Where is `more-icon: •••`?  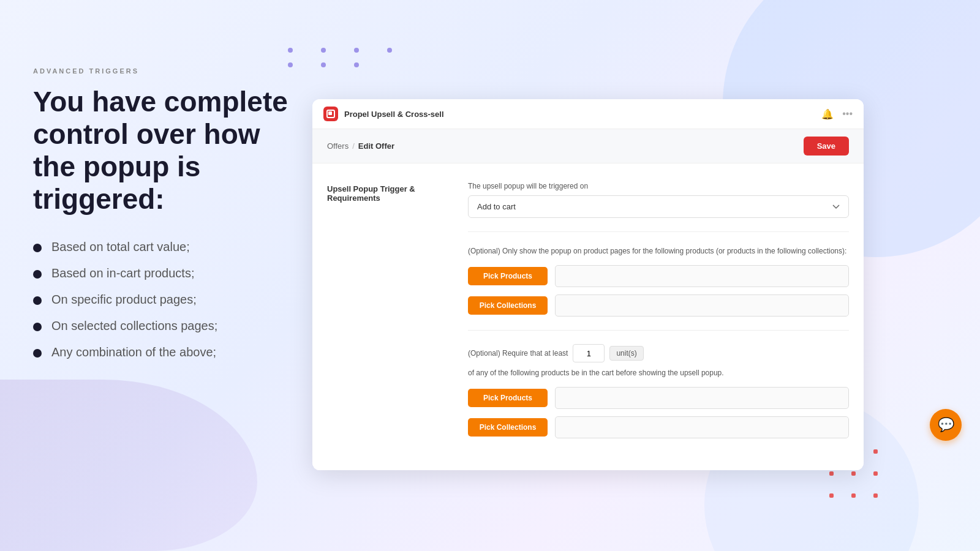
more-icon: ••• is located at coordinates (848, 114).